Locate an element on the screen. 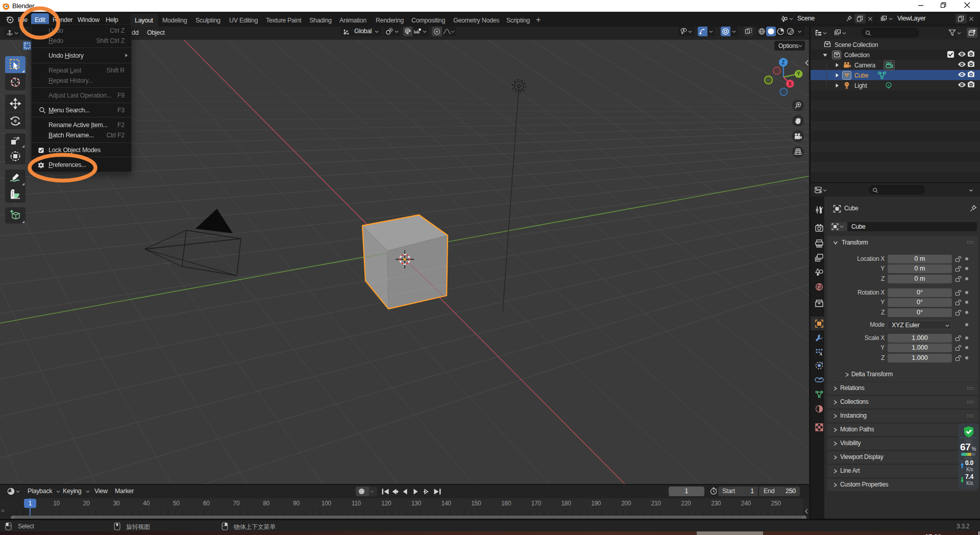 The height and width of the screenshot is (535, 980). svg-text: Y is located at coordinates (798, 74).